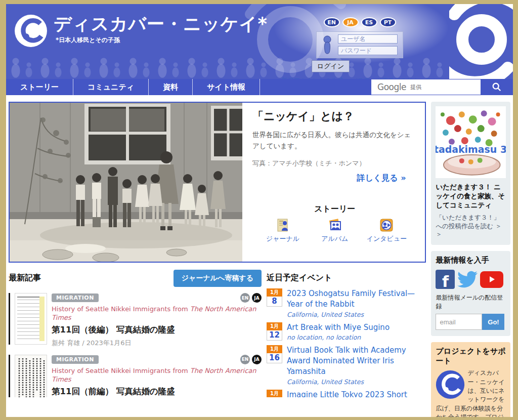  Describe the element at coordinates (25, 276) in the screenshot. I see `latest-articles-heading: 最新記事` at that location.